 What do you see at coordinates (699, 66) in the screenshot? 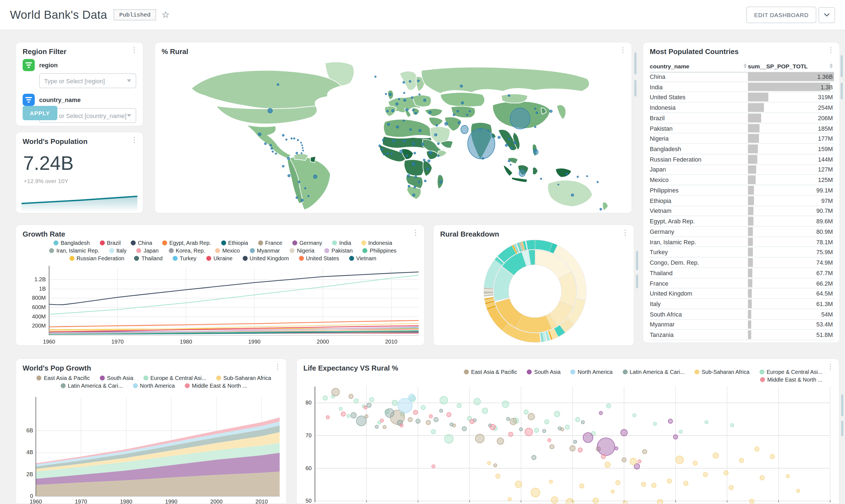
I see `column-header-country: country_name` at bounding box center [699, 66].